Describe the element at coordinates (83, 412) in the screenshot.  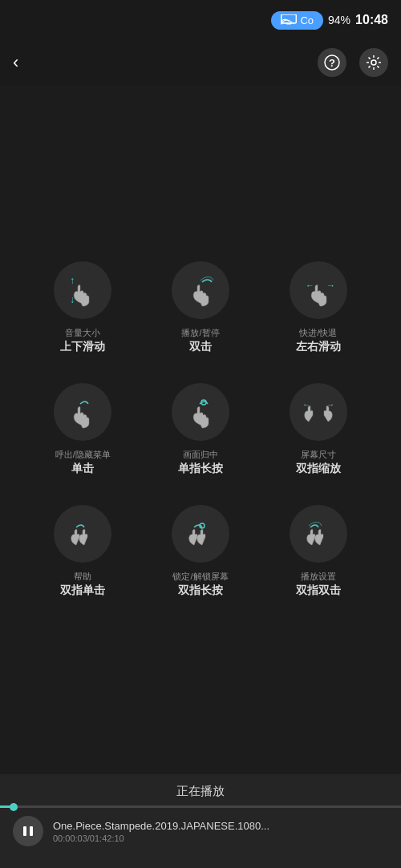
I see `gesture-icon-menu` at that location.